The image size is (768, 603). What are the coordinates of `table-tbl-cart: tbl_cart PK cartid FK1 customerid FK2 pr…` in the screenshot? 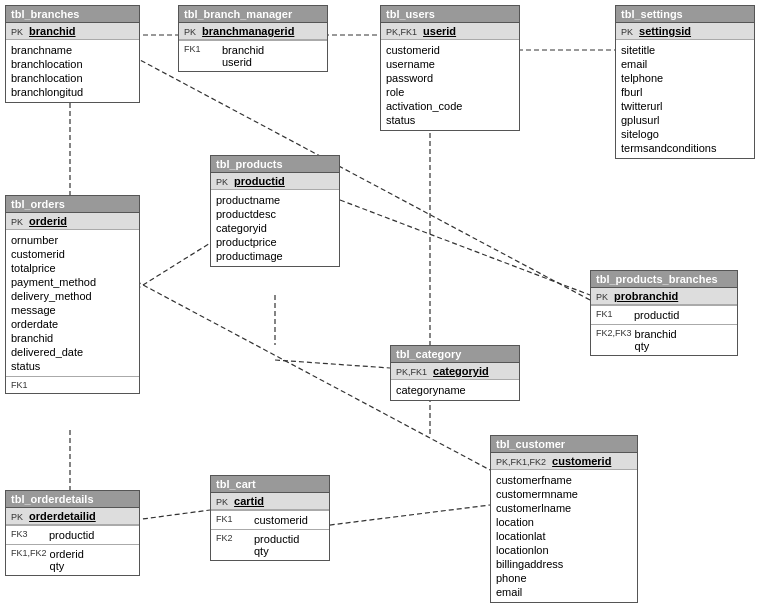 It's located at (270, 518).